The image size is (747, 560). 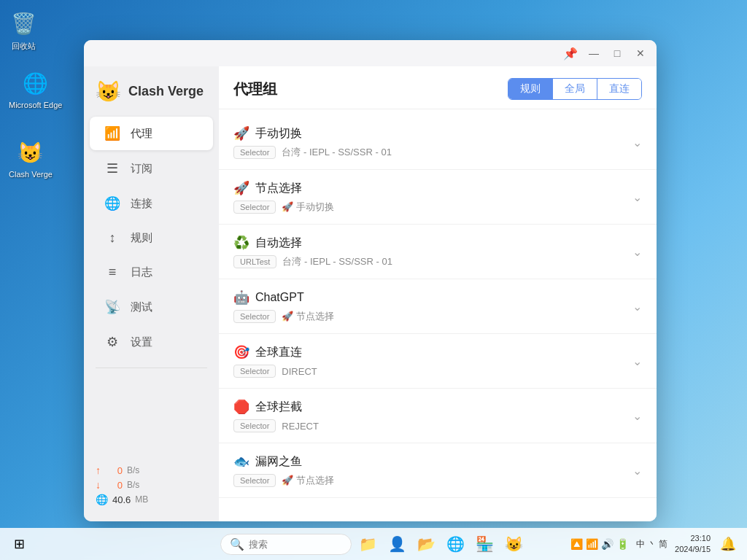 I want to click on pin-button: 📌, so click(x=570, y=53).